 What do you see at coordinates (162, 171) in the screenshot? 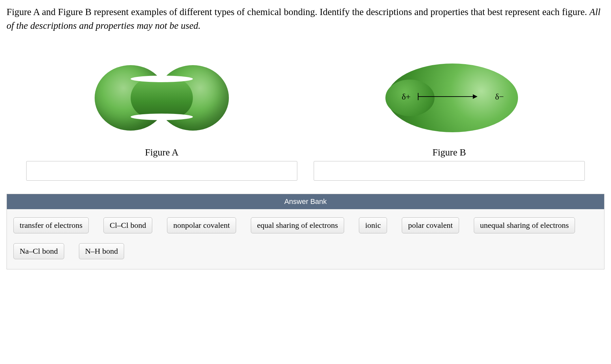
I see `figure-a-dropzone` at bounding box center [162, 171].